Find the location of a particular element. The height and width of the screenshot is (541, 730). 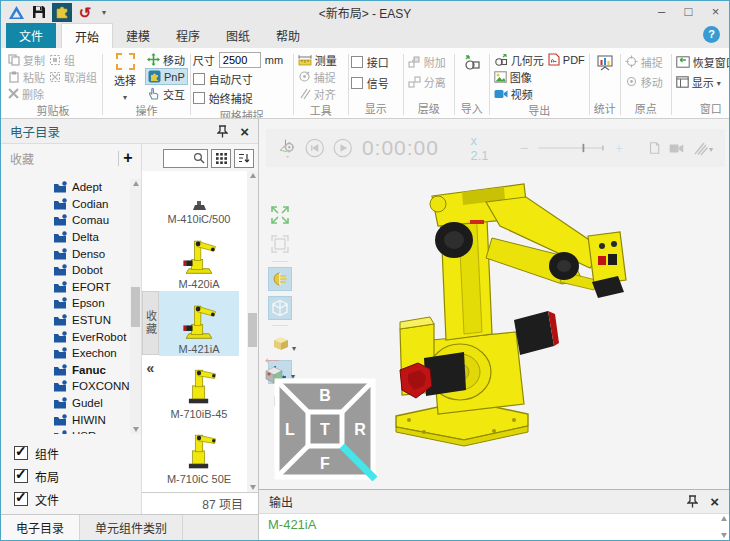

render-mode-button is located at coordinates (280, 308).